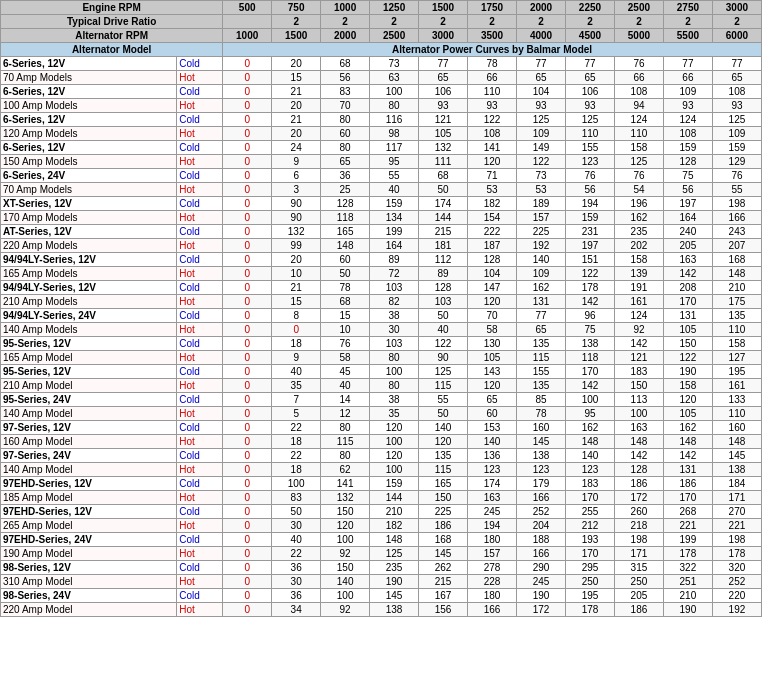  I want to click on data-cell: 121, so click(444, 120).